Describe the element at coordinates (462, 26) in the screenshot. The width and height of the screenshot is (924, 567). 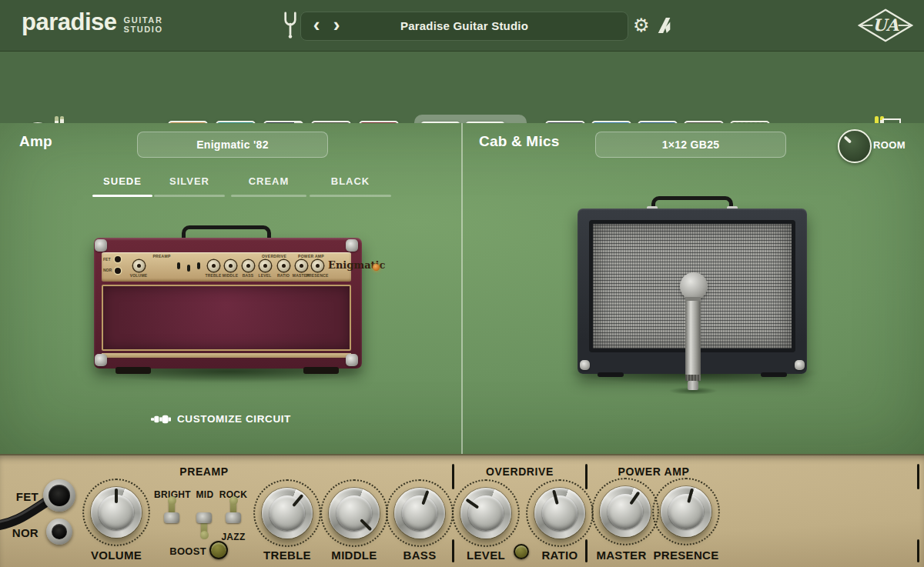
I see `header-bar: paradise GUITAR STUDIO ‹ › Paradise Guit…` at that location.